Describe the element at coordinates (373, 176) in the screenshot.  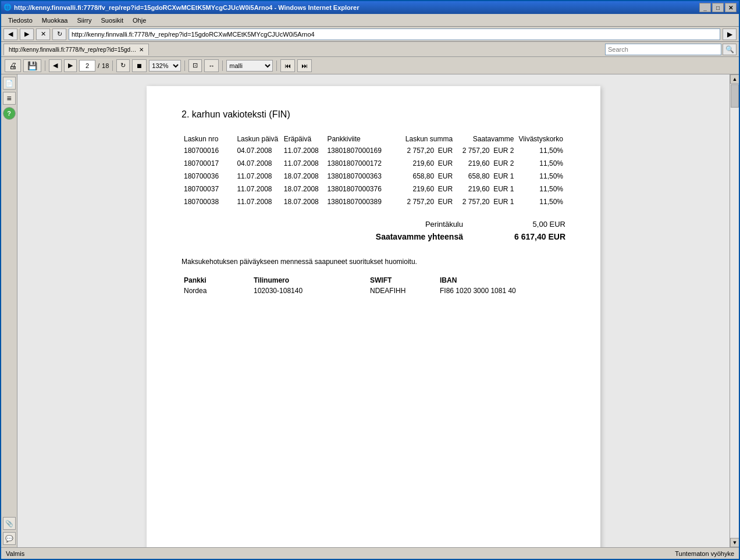
I see `invoice-row: 180700036 11.07.2008 18.07.2008 13801807…` at that location.